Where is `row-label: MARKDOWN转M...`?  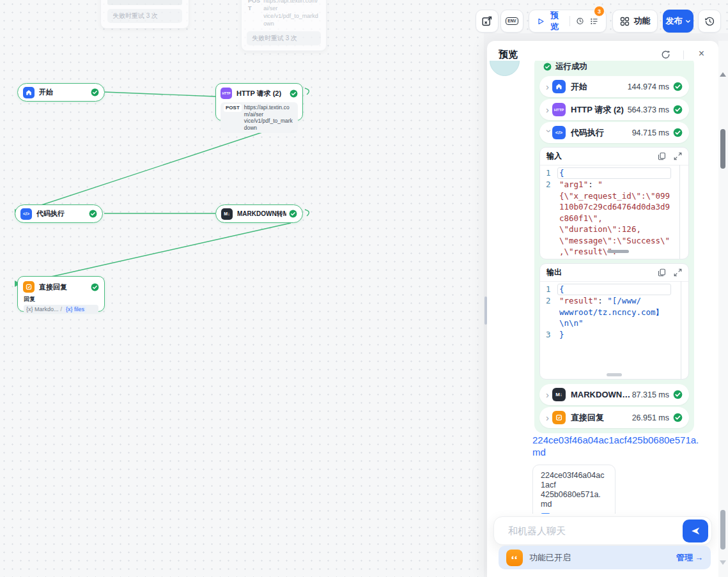 row-label: MARKDOWN转M... is located at coordinates (601, 395).